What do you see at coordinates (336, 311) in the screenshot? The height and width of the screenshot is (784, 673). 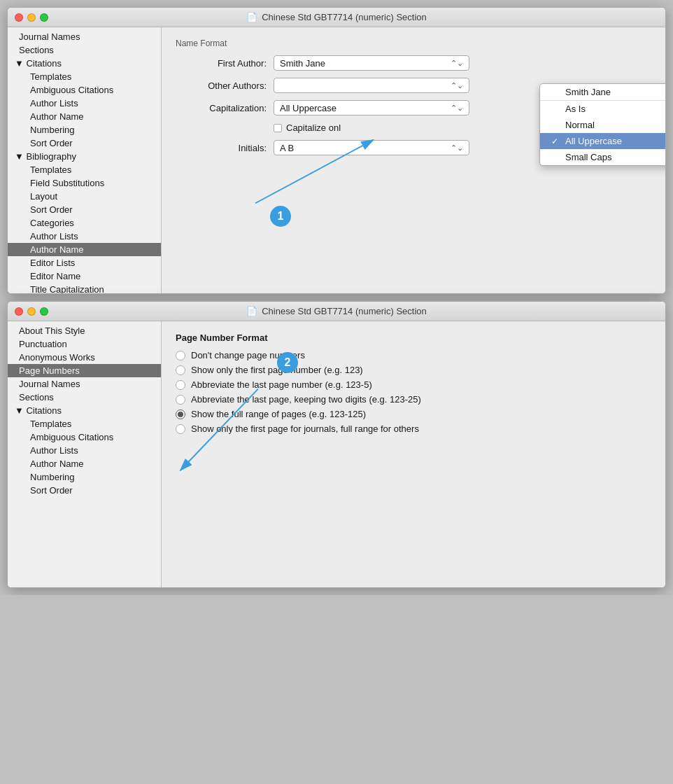 I see `window2-title: 📄 Chinese Std GBT7714 (numeric) Section` at bounding box center [336, 311].